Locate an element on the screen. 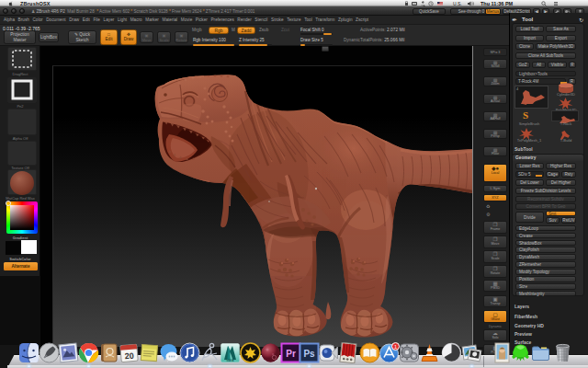 This screenshot has height=368, width=588. svg-text: MAYA is located at coordinates (230, 361).